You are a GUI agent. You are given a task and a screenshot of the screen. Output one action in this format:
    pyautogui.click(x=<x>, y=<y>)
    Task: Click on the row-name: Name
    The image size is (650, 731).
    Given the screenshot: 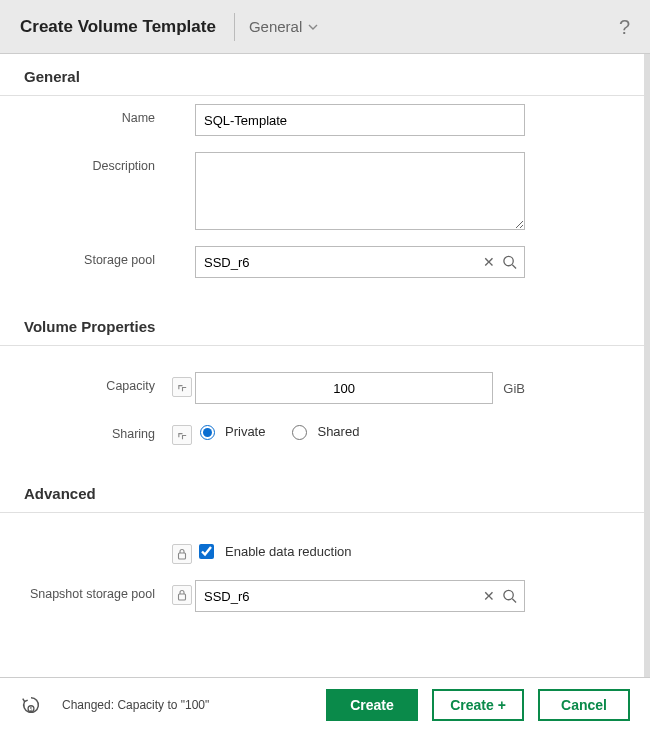 What is the action you would take?
    pyautogui.click(x=322, y=120)
    